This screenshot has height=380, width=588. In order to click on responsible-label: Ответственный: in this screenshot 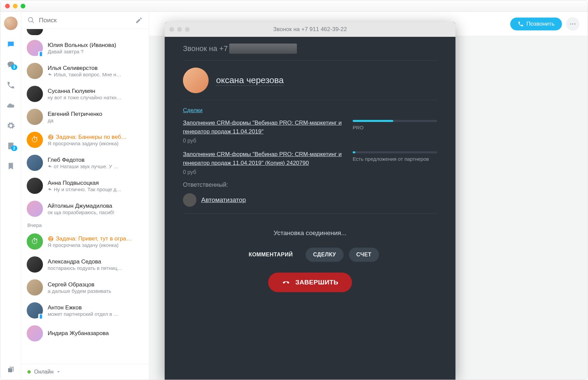, I will do `click(310, 185)`.